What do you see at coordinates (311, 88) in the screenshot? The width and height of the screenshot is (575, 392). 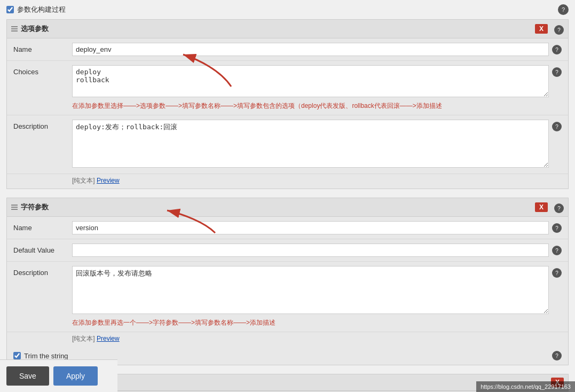 I see `control-choices-1: deploy rollback 在添加参数里选择——>选项参数——>填写参数名称…` at bounding box center [311, 88].